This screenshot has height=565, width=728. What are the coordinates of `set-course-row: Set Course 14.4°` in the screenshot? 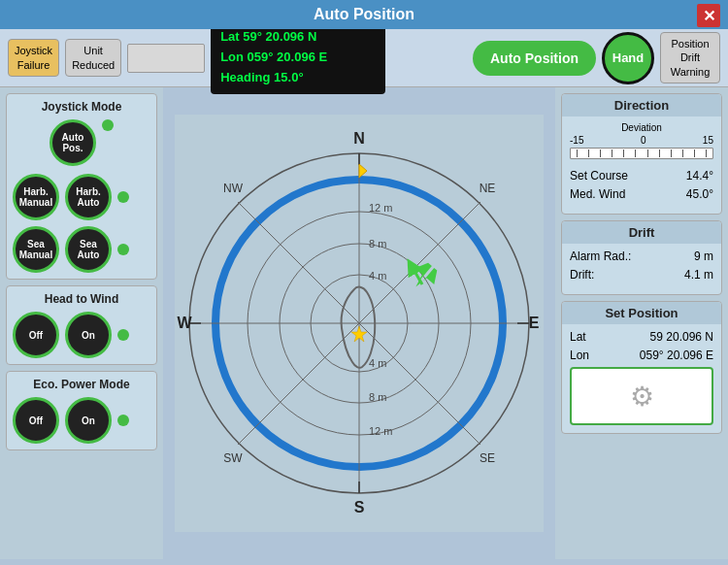 It's located at (642, 176).